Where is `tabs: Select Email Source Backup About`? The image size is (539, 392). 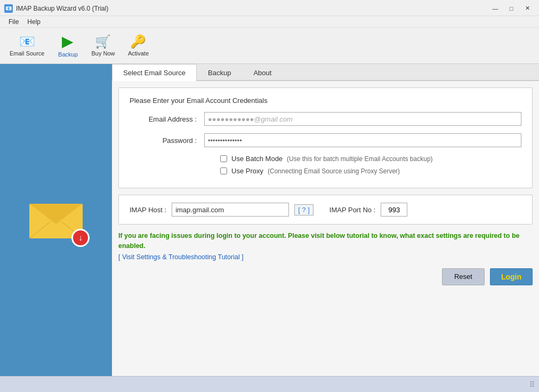
tabs: Select Email Source Backup About is located at coordinates (325, 73).